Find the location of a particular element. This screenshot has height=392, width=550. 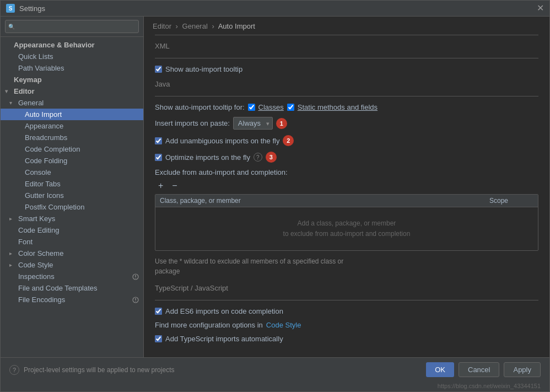

sidebar-item-appearance: Appearance is located at coordinates (72, 126).